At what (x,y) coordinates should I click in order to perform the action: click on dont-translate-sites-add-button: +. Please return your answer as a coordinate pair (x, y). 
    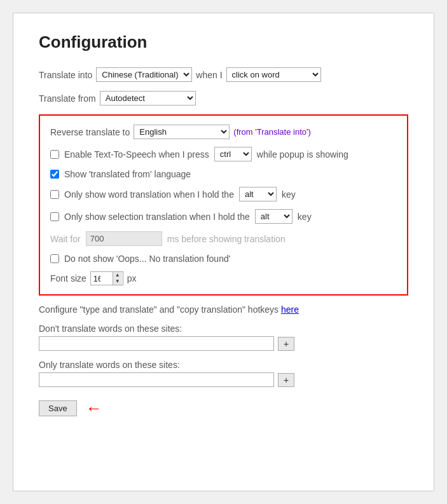
    Looking at the image, I should click on (286, 344).